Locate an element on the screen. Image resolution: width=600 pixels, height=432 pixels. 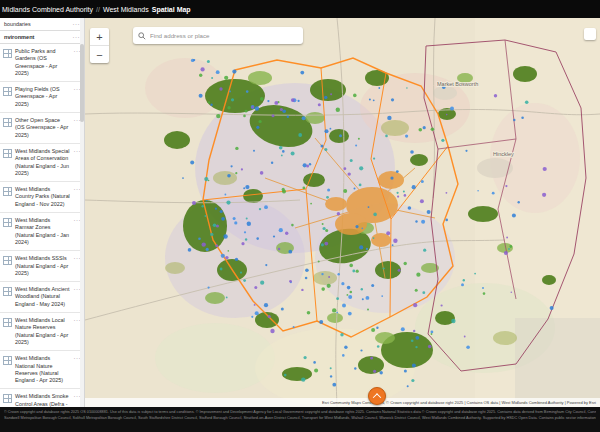
map-label-hinckley: Hinckley is located at coordinates (504, 154).